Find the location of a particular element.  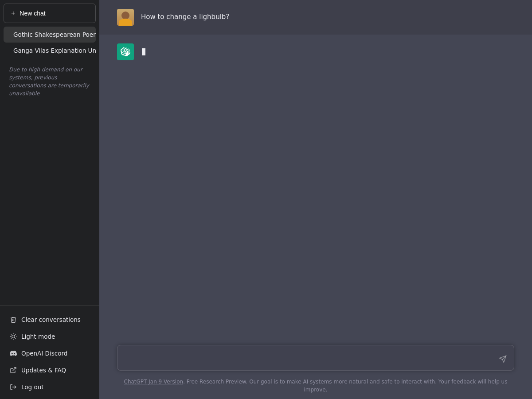

user-avatar is located at coordinates (125, 17).